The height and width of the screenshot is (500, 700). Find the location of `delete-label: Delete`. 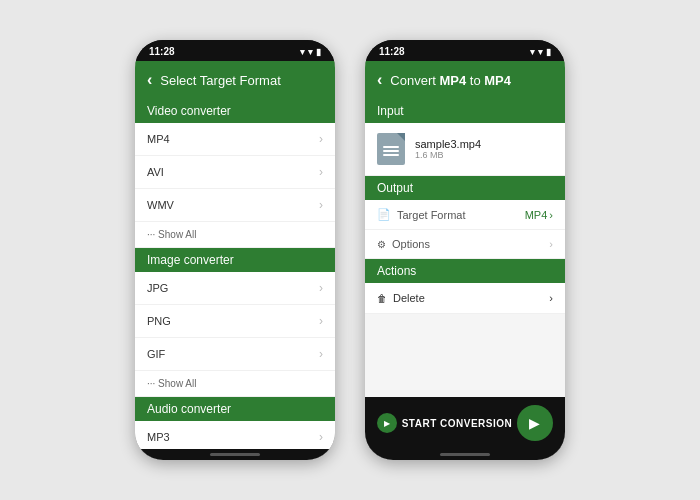

delete-label: Delete is located at coordinates (409, 298).